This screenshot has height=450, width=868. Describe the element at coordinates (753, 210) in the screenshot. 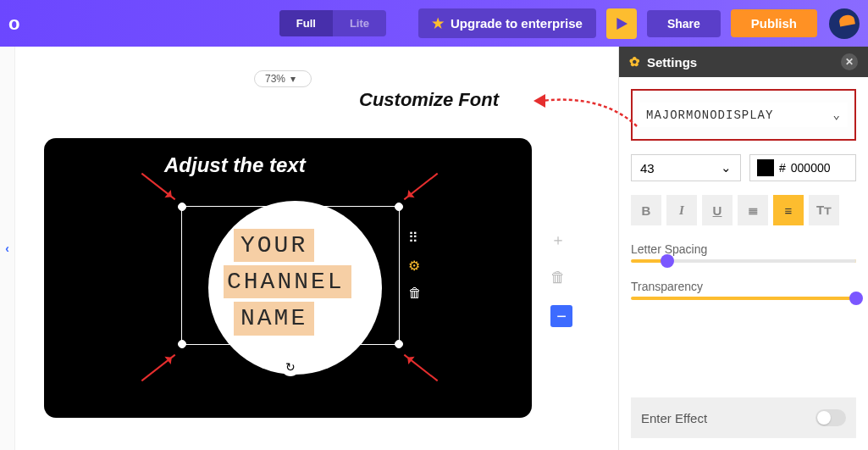

I see `list-button: ≣` at that location.